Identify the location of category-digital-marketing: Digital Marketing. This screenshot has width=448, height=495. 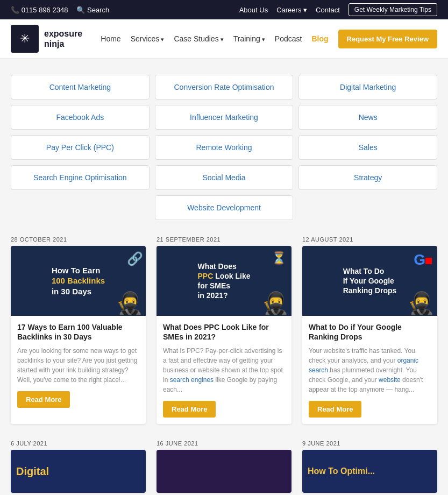
(368, 87).